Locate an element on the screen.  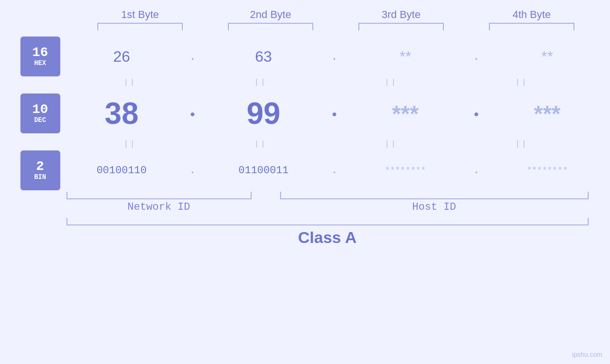
dec-label: DEC is located at coordinates (40, 121).